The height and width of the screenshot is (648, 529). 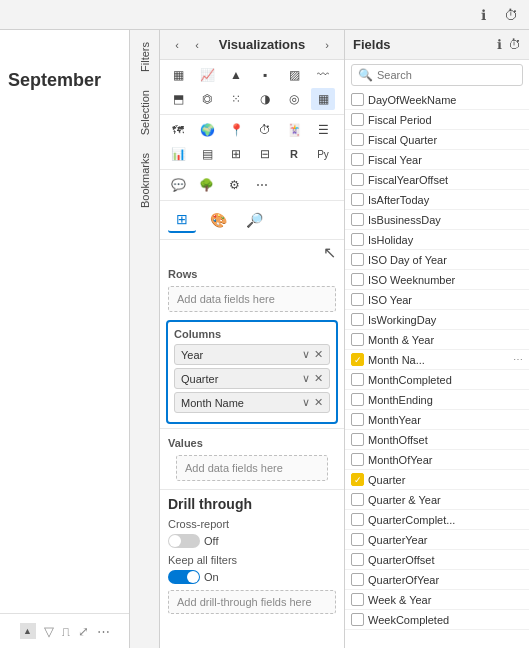 What do you see at coordinates (178, 130) in the screenshot?
I see `viz-icon-map: 🗺` at bounding box center [178, 130].